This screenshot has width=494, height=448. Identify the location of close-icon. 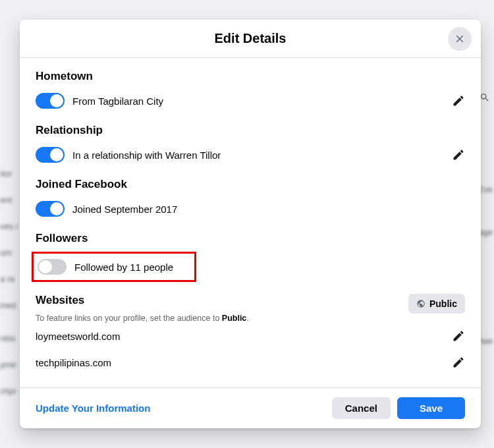
(460, 39).